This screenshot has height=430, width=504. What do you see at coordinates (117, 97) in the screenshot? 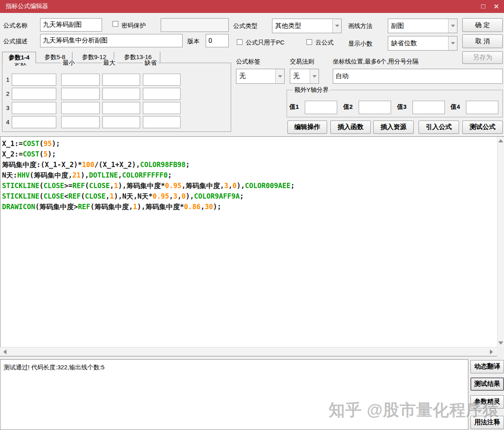
I see `param-panel: 参数最小最大缺省 1234` at bounding box center [117, 97].